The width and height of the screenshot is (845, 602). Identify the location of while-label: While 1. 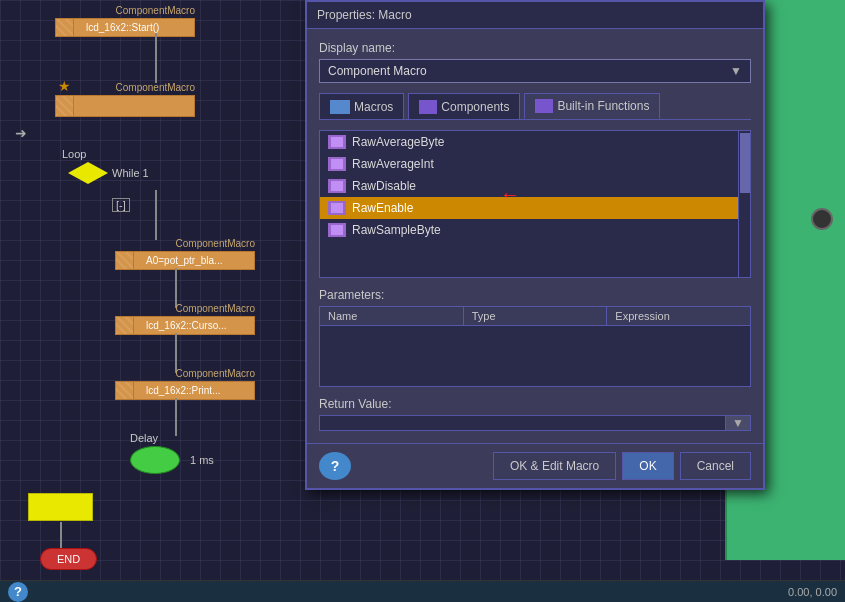
(130, 173).